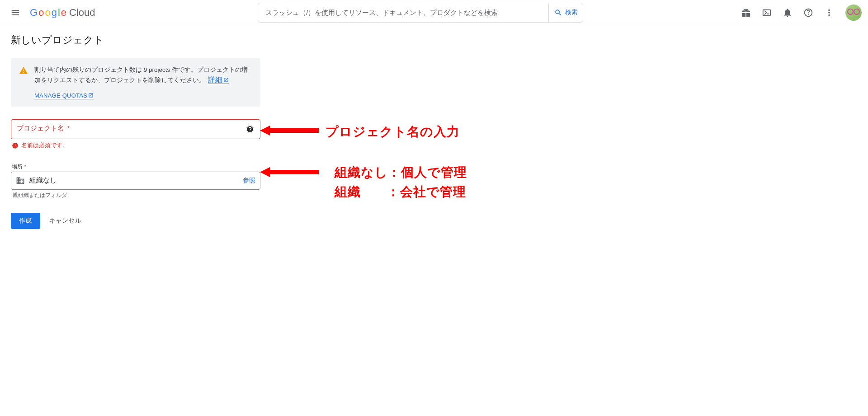 The width and height of the screenshot is (868, 416). I want to click on manage-quotas-label: MANAGE QUOTAS, so click(61, 96).